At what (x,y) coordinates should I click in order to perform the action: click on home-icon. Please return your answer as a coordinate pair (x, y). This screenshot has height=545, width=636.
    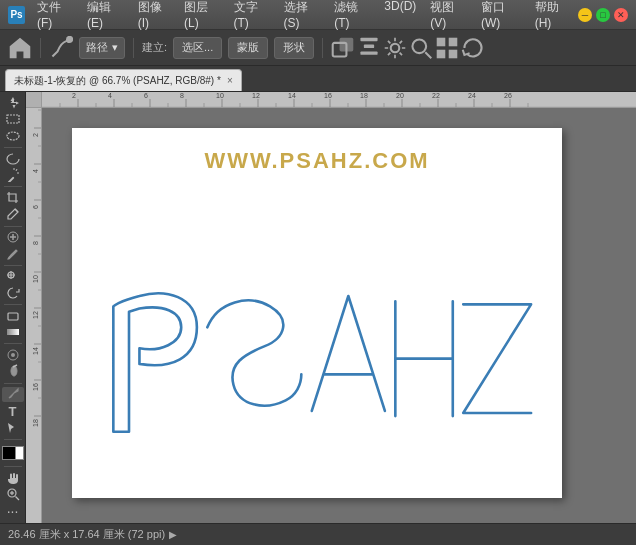
    Looking at the image, I should click on (20, 48).